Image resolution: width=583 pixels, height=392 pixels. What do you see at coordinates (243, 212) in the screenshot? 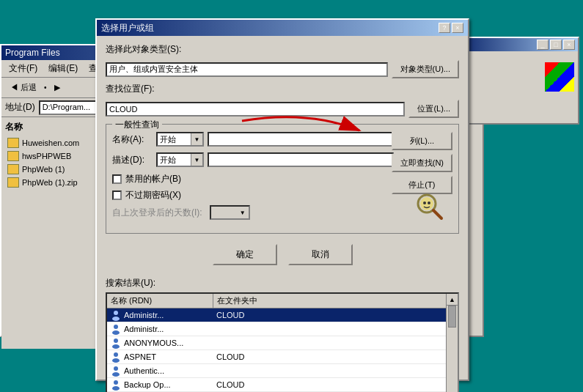
I see `last-login-arrow: ▼` at bounding box center [243, 212].